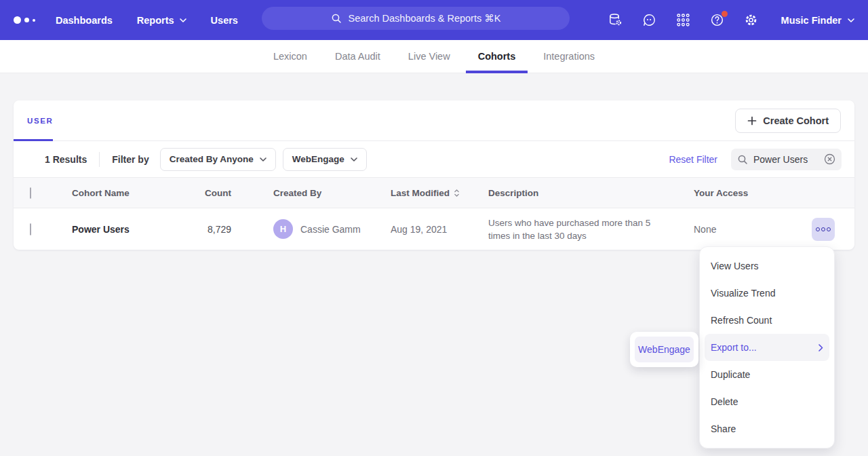 The height and width of the screenshot is (456, 868). Describe the element at coordinates (130, 159) in the screenshot. I see `filter-by-label: Filter by` at that location.